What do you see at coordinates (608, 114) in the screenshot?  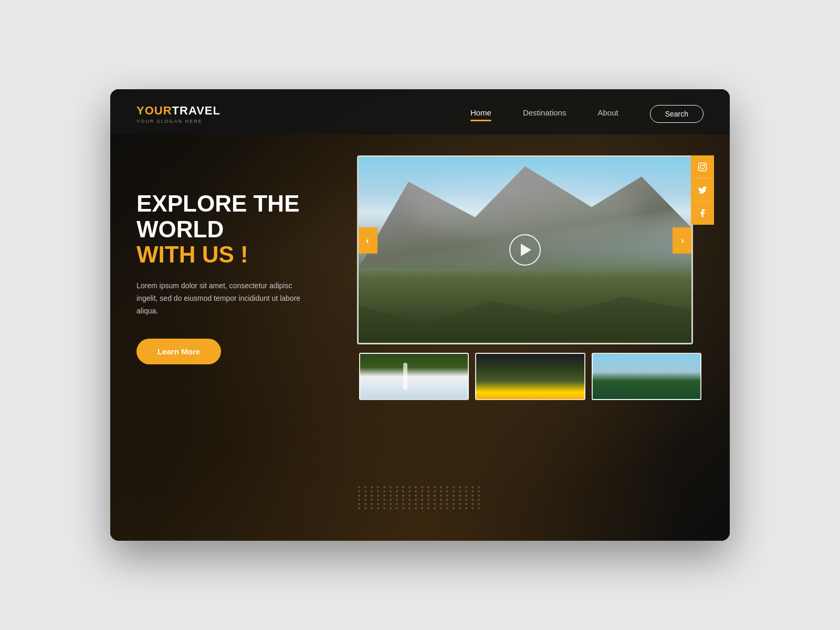 I see `nav-item-about: About` at bounding box center [608, 114].